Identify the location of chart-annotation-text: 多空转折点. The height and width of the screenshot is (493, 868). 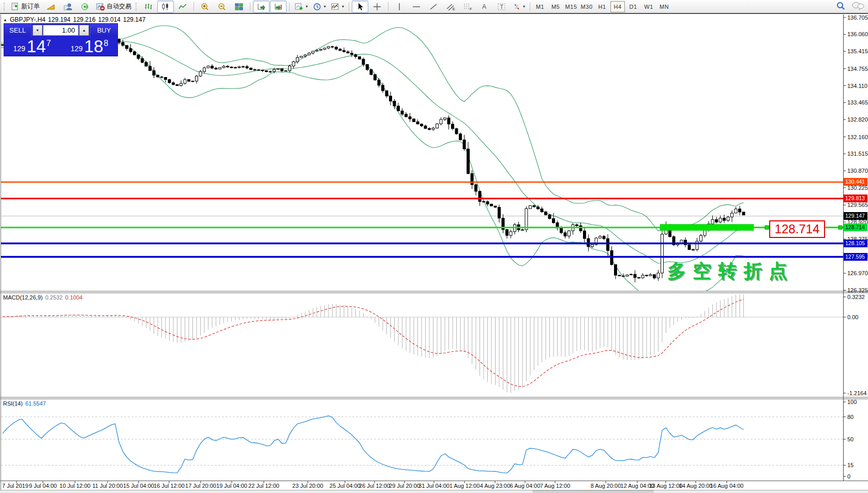
(730, 271).